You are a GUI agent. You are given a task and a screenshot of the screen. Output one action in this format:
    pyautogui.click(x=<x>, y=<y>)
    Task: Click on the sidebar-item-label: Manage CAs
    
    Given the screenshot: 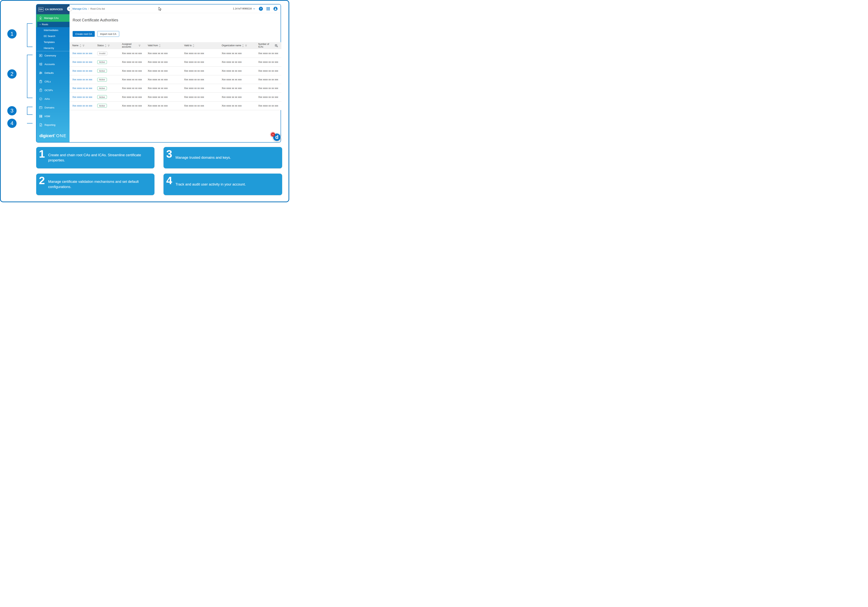 What is the action you would take?
    pyautogui.click(x=51, y=18)
    